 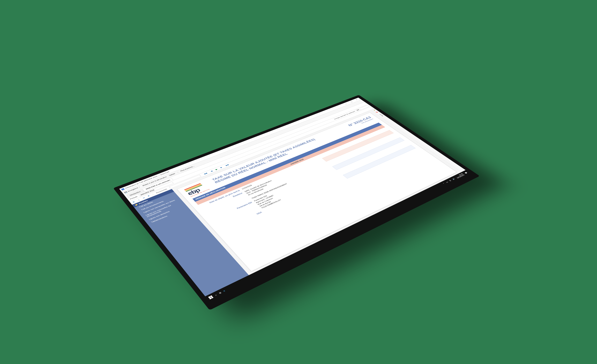 I want to click on save-icon: 💾, so click(x=126, y=192).